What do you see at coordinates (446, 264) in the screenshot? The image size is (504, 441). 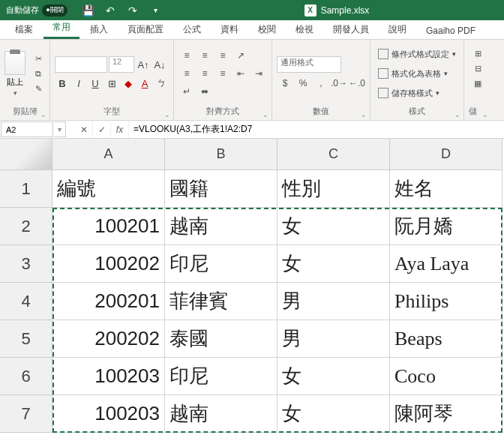 I see `cell: Aya Laya` at bounding box center [446, 264].